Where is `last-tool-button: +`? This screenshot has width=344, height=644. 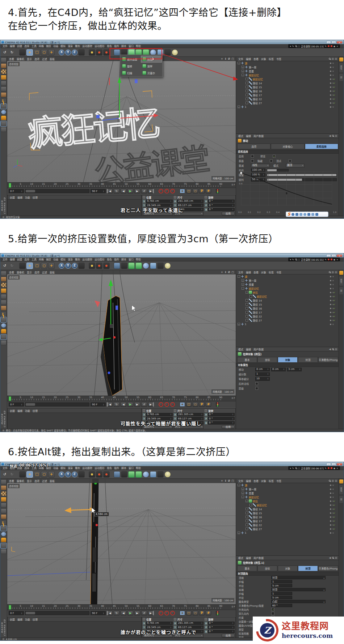 last-tool-button: + is located at coordinates (51, 52).